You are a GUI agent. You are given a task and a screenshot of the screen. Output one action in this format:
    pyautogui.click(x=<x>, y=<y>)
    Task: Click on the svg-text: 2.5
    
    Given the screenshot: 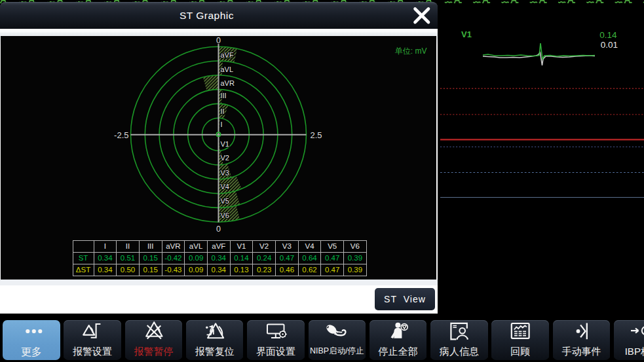 What is the action you would take?
    pyautogui.click(x=316, y=135)
    